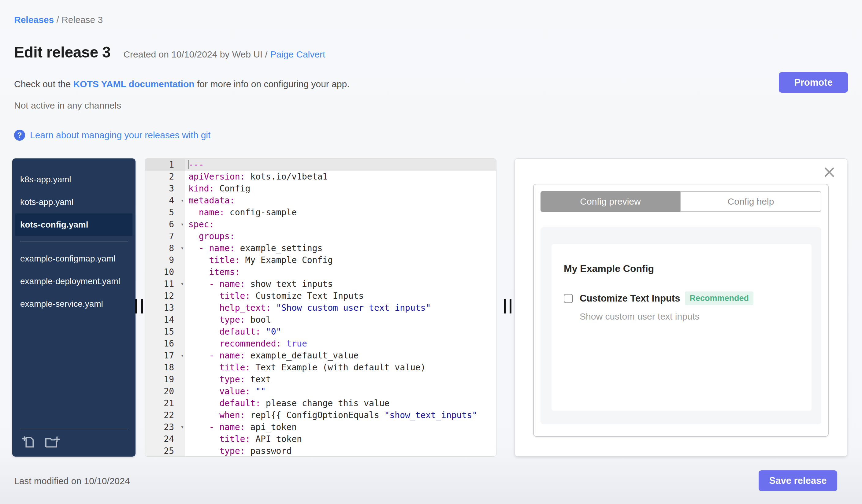 Image resolution: width=862 pixels, height=504 pixels. I want to click on config-item-label: Customize Text Inputs, so click(630, 299).